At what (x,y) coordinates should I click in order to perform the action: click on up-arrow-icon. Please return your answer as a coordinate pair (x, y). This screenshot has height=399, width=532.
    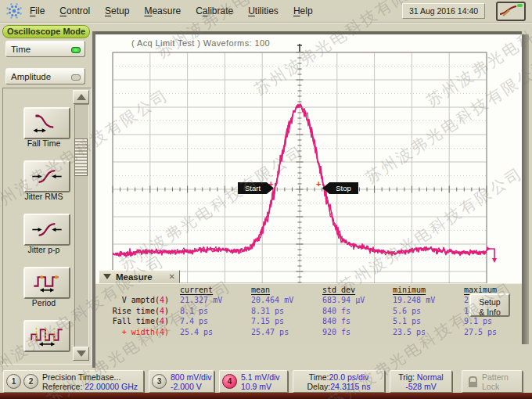
    Looking at the image, I should click on (81, 97).